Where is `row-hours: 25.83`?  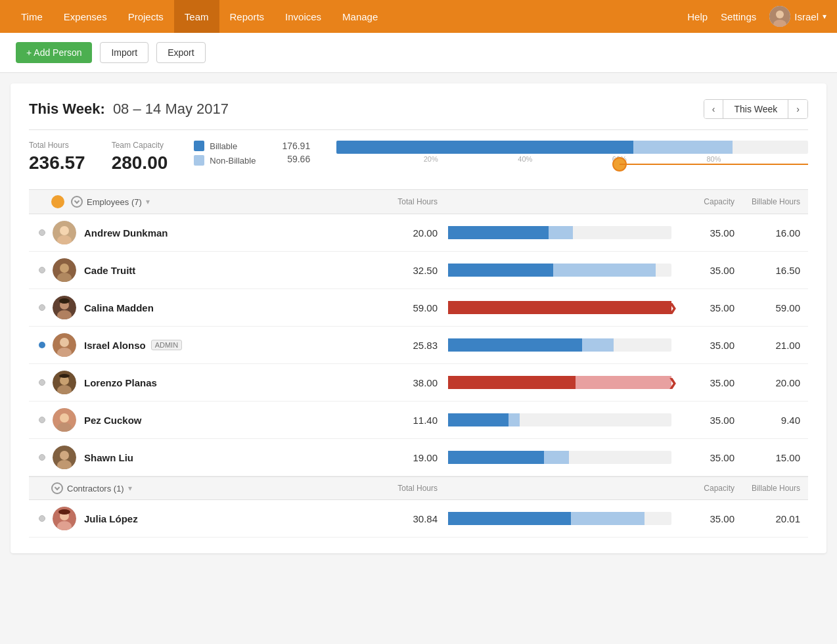 row-hours: 25.83 is located at coordinates (411, 346).